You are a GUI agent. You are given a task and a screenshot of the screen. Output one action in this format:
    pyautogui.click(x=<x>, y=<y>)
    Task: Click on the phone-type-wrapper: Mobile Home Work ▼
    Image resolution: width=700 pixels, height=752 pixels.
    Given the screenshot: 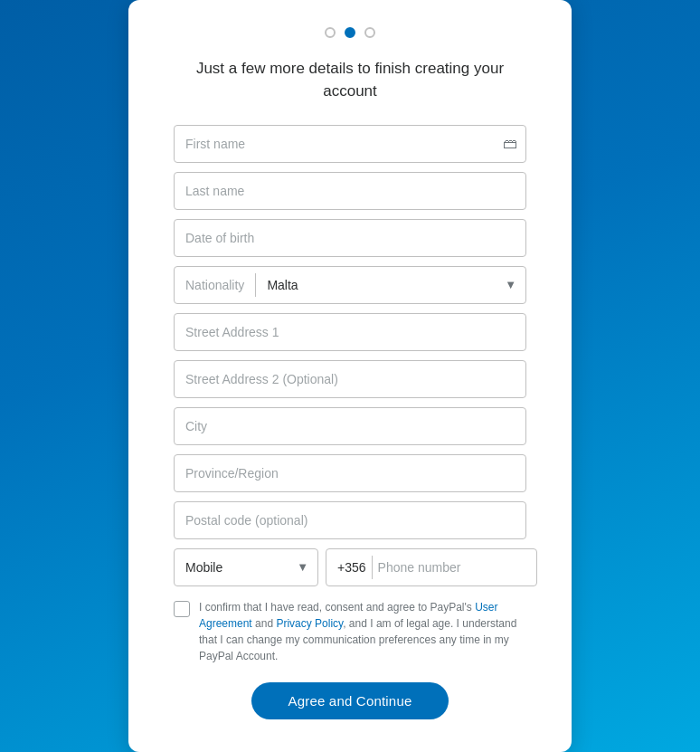 What is the action you would take?
    pyautogui.click(x=246, y=567)
    